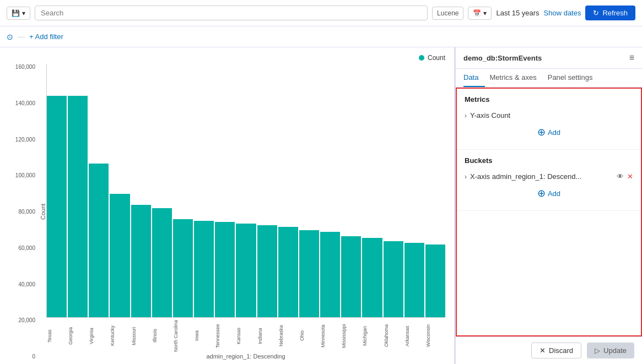 The image size is (642, 364). What do you see at coordinates (625, 176) in the screenshot?
I see `bucket-actions: 👁 ✕` at bounding box center [625, 176].